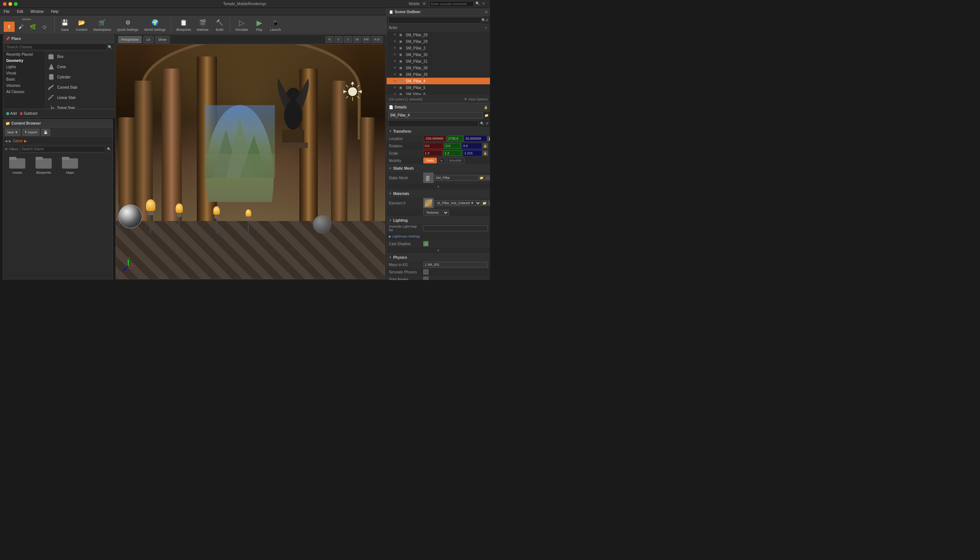 The height and width of the screenshot is (560, 980). I want to click on sim-phys-checkbox, so click(426, 272).